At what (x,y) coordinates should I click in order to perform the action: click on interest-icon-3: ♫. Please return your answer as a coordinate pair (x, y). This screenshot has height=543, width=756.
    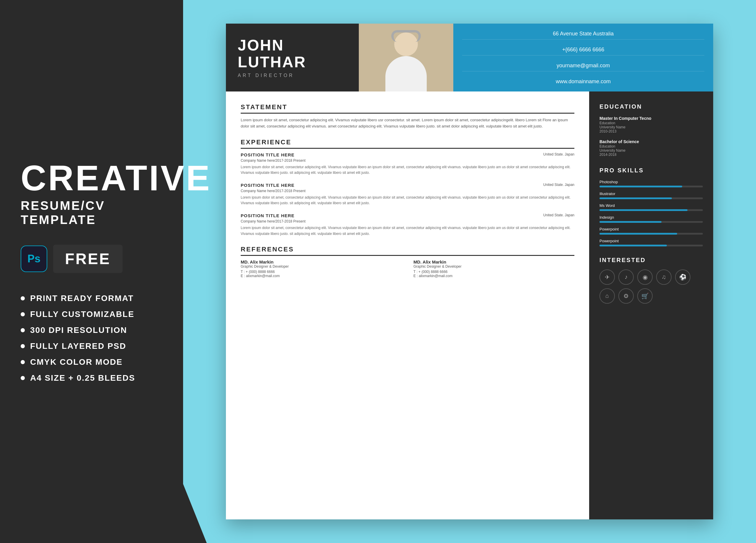
    Looking at the image, I should click on (664, 277).